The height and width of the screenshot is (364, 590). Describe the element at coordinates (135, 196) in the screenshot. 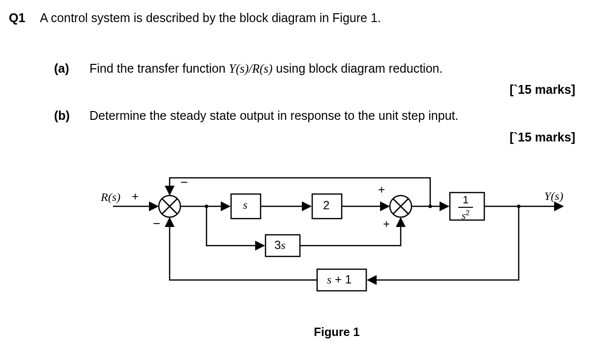

I see `sum1-left-sign: +` at that location.